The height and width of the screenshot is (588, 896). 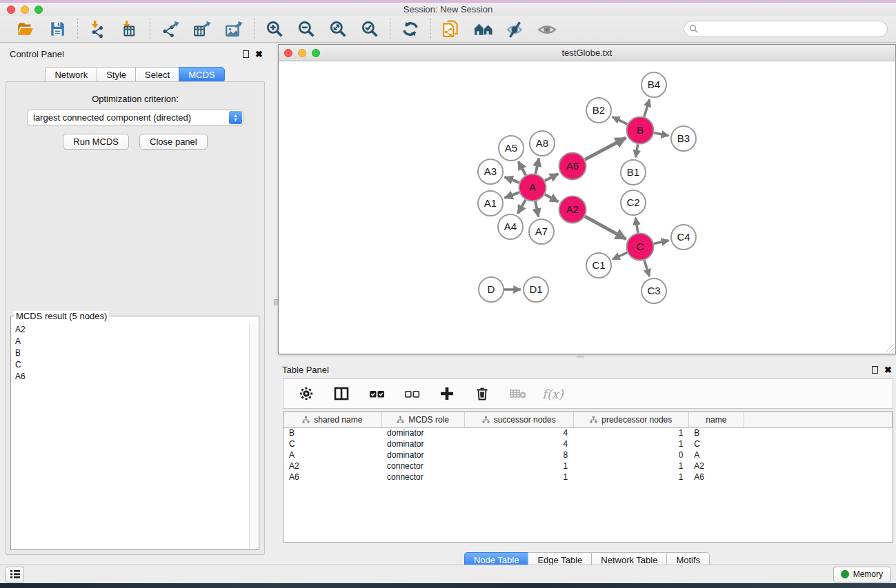 What do you see at coordinates (26, 29) in the screenshot?
I see `open-session-icon` at bounding box center [26, 29].